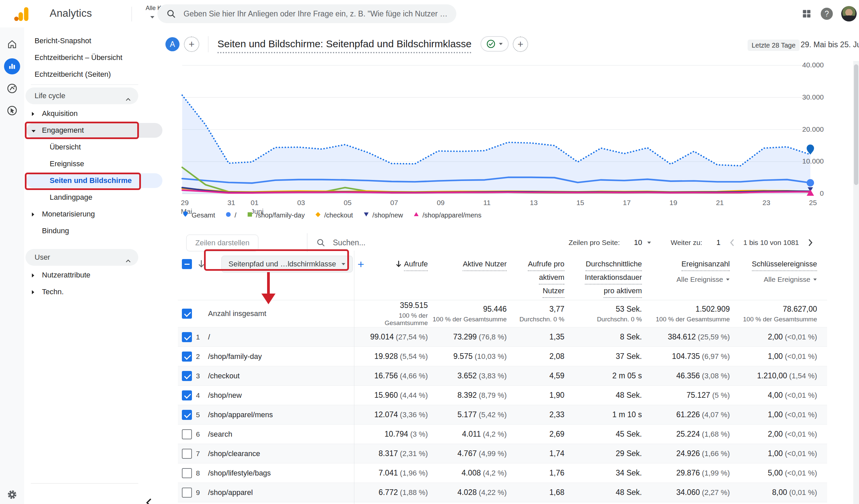  I want to click on metric-cell: 10.794 (3 %), so click(391, 434).